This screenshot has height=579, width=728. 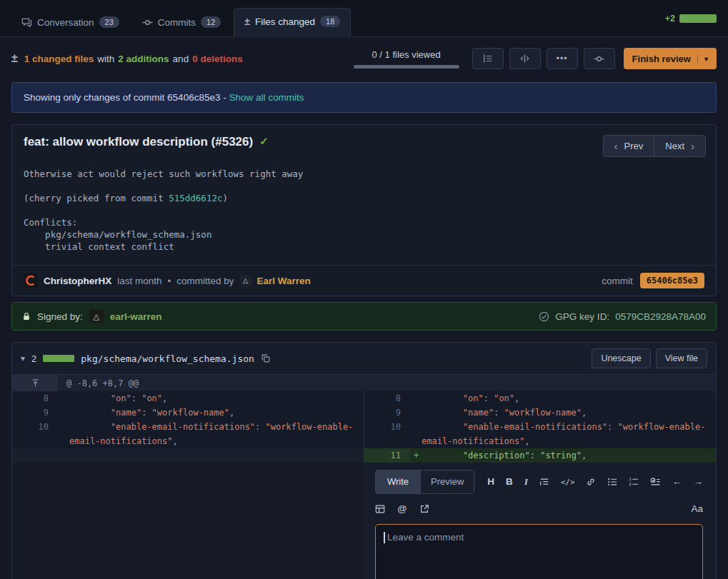 I want to click on undo-icon: ←, so click(x=677, y=482).